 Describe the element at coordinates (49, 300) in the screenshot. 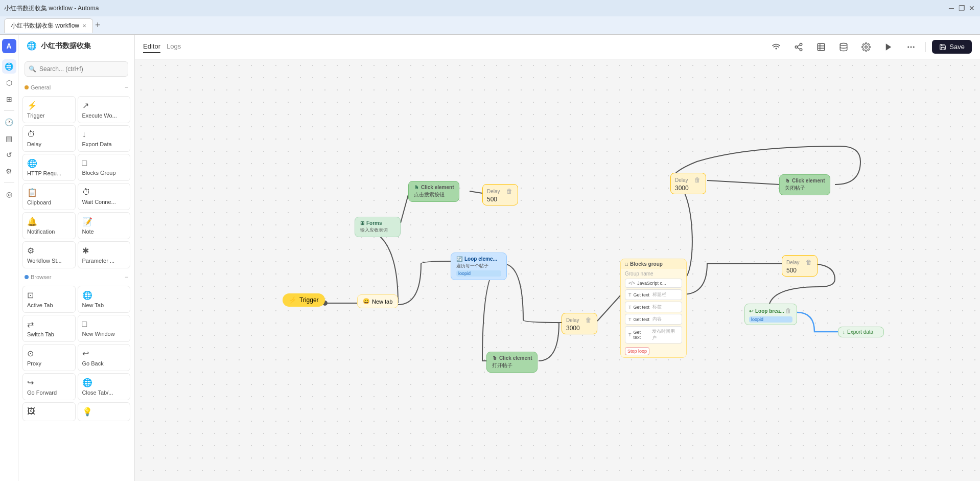

I see `block-active-tab: ⊡ Active Tab` at that location.